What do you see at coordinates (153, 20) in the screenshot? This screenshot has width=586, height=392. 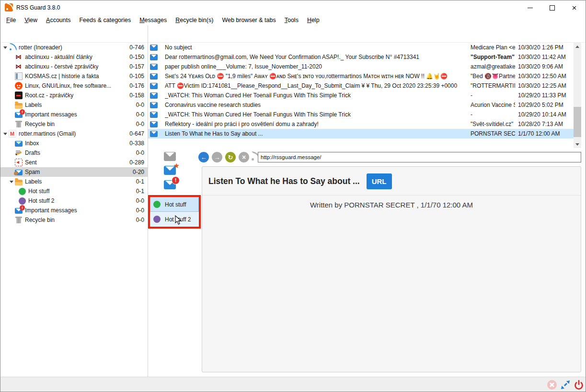 I see `menu-item: Messages` at bounding box center [153, 20].